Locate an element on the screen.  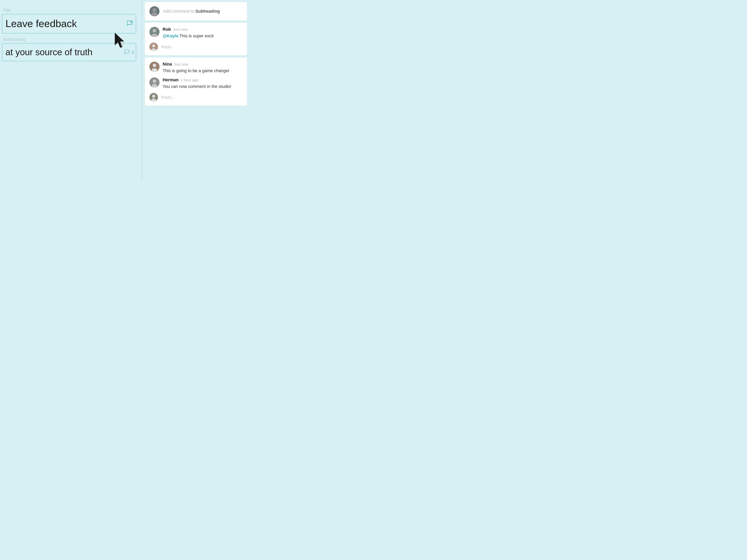
comment-nina: Nina Just now This is going to be a game… is located at coordinates (196, 68).